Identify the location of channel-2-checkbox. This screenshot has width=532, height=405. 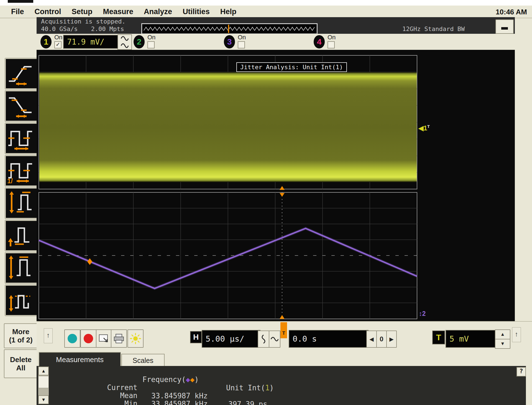
(151, 45).